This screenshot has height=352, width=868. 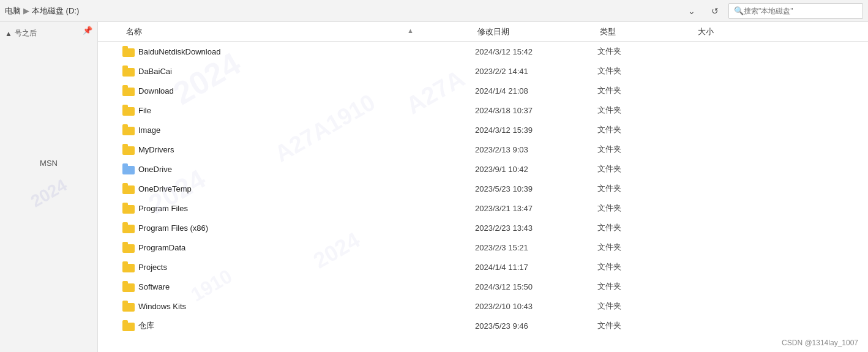 What do you see at coordinates (739, 11) in the screenshot?
I see `search-icon: 🔍` at bounding box center [739, 11].